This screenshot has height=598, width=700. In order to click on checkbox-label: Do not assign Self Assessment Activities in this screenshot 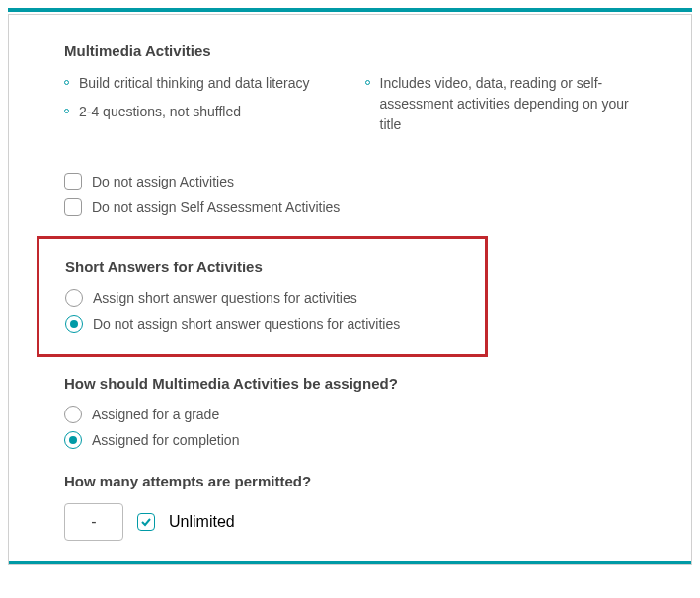, I will do `click(215, 207)`.